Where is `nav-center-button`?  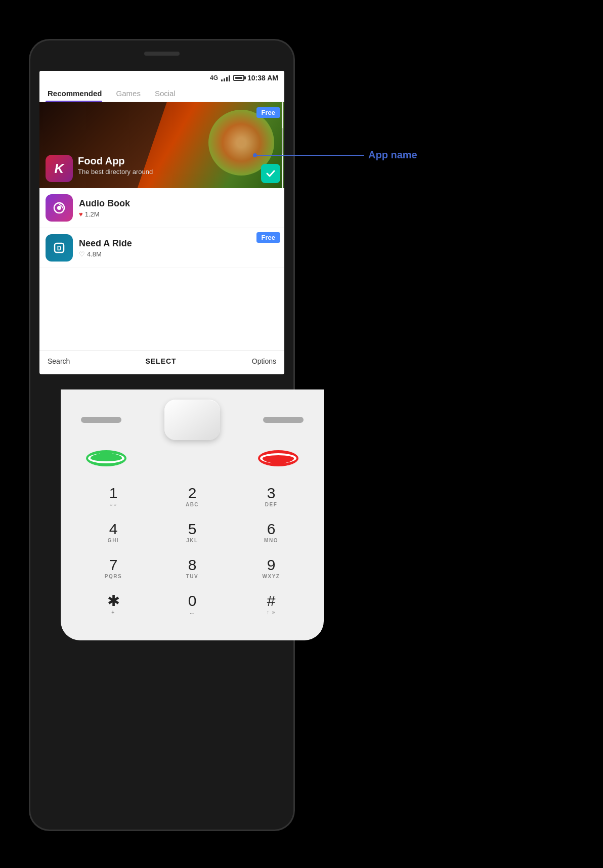
nav-center-button is located at coordinates (192, 420).